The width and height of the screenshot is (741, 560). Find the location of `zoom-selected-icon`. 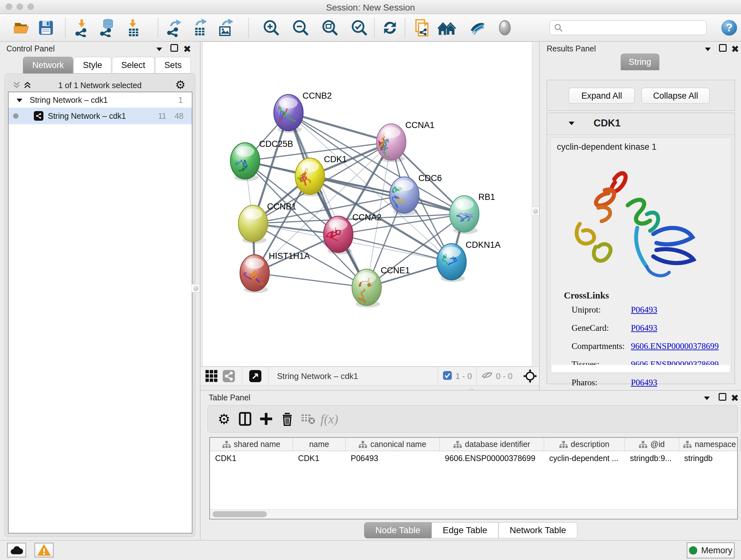

zoom-selected-icon is located at coordinates (359, 27).